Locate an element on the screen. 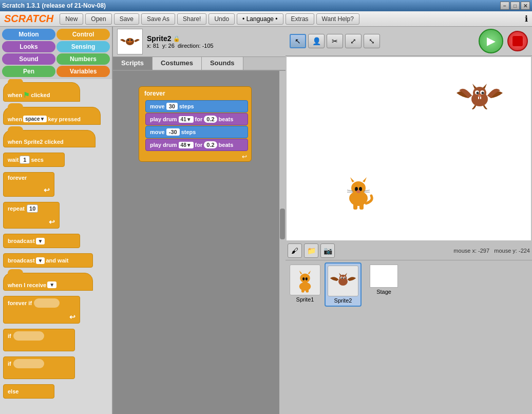 The width and height of the screenshot is (532, 414). category-numbers: Numbers is located at coordinates (83, 59).